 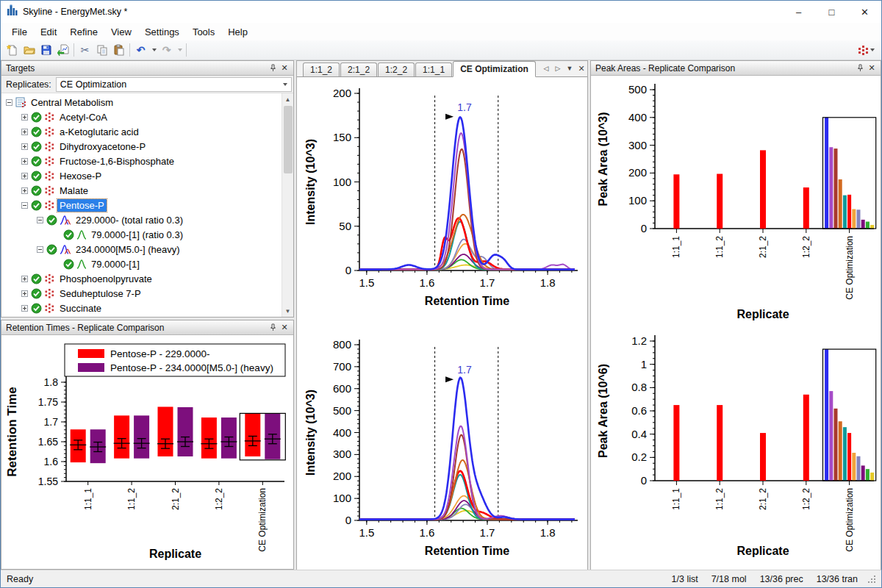 I want to click on chromatogram-chart-top: 0501001502001.51.61.71.81.7Retention Tim…, so click(x=442, y=201).